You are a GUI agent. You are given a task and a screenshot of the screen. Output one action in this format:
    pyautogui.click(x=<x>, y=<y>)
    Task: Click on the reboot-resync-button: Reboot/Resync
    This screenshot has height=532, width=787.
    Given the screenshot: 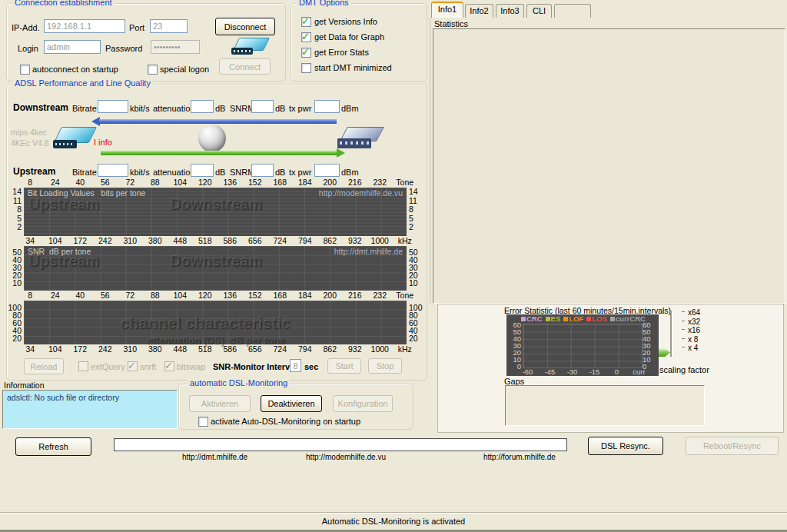 What is the action you would take?
    pyautogui.click(x=732, y=446)
    